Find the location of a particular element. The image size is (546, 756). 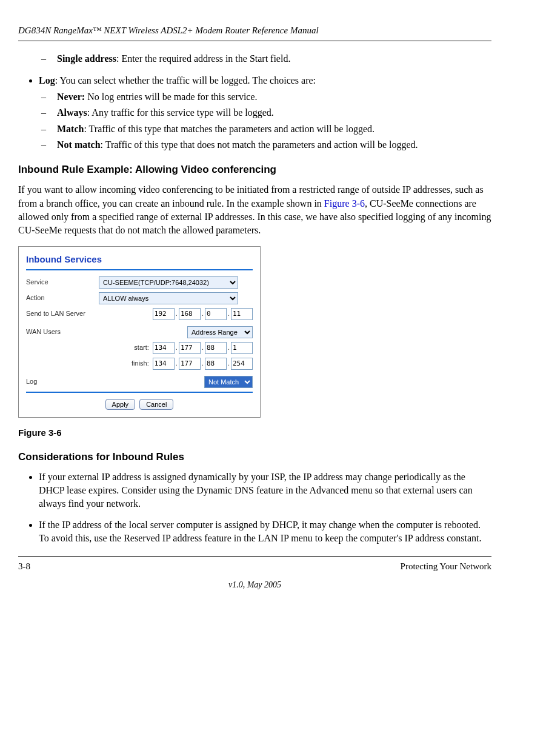

consideration-item-1: If your external IP address is assigned … is located at coordinates (265, 491).